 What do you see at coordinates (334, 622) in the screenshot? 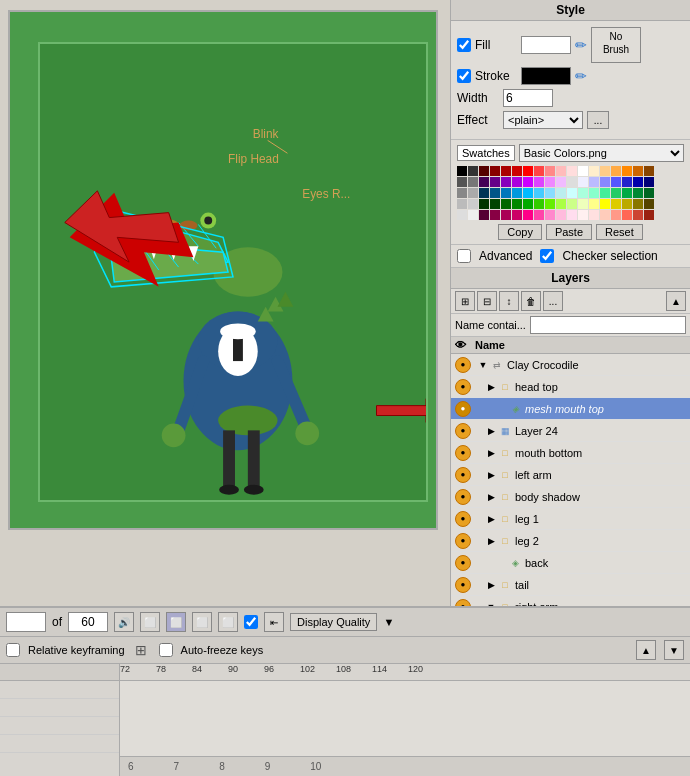
I see `display-quality-button: Display Quality` at bounding box center [334, 622].